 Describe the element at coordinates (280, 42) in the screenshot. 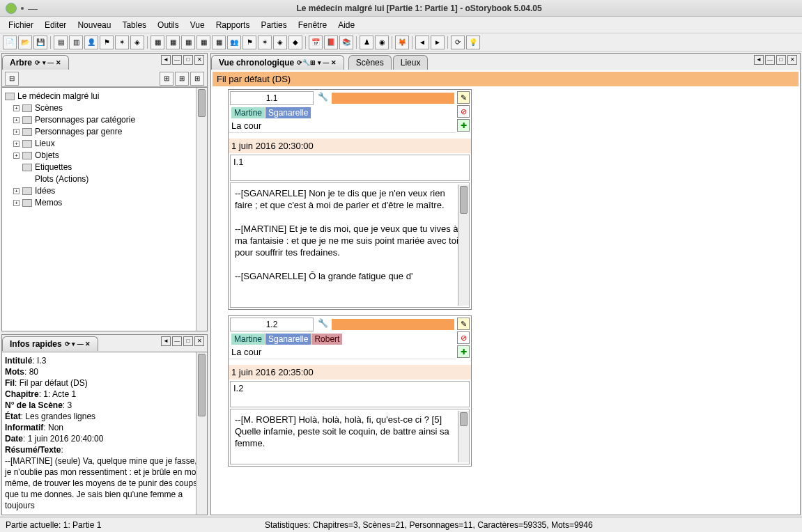

I see `toolbar-tags-icon: ◈` at that location.